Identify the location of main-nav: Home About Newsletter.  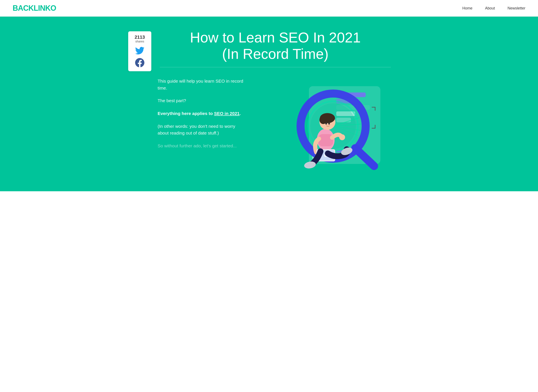
(494, 8).